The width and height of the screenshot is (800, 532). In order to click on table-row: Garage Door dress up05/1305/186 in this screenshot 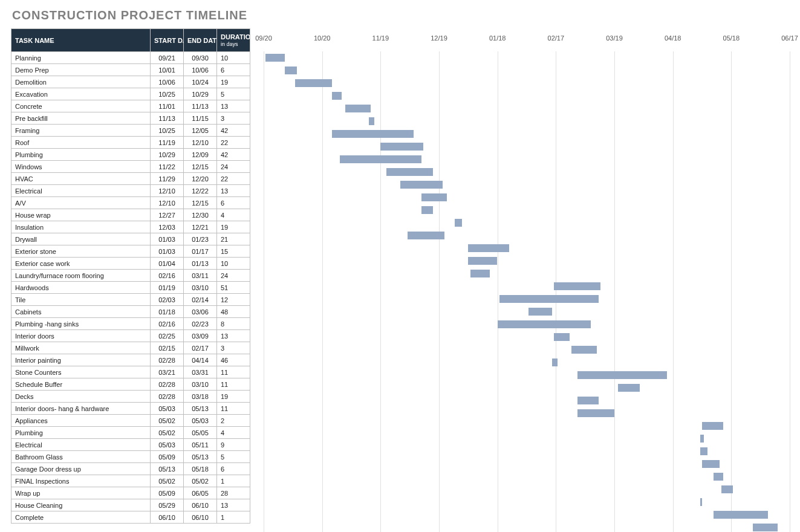, I will do `click(131, 469)`.